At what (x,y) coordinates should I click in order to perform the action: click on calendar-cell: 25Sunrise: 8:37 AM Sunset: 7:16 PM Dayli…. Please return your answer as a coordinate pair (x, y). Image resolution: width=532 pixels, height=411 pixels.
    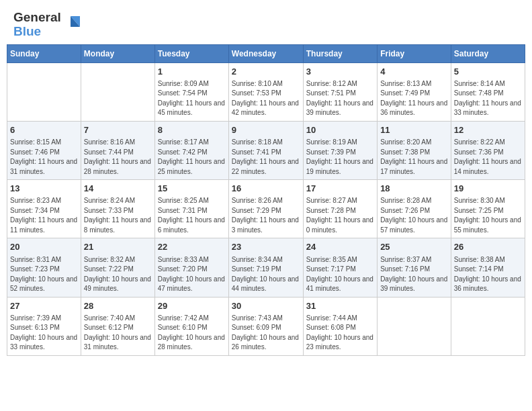
    Looking at the image, I should click on (414, 267).